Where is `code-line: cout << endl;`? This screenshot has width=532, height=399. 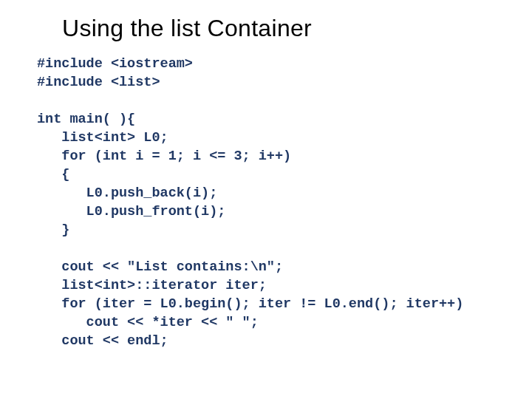 code-line: cout << endl; is located at coordinates (103, 341).